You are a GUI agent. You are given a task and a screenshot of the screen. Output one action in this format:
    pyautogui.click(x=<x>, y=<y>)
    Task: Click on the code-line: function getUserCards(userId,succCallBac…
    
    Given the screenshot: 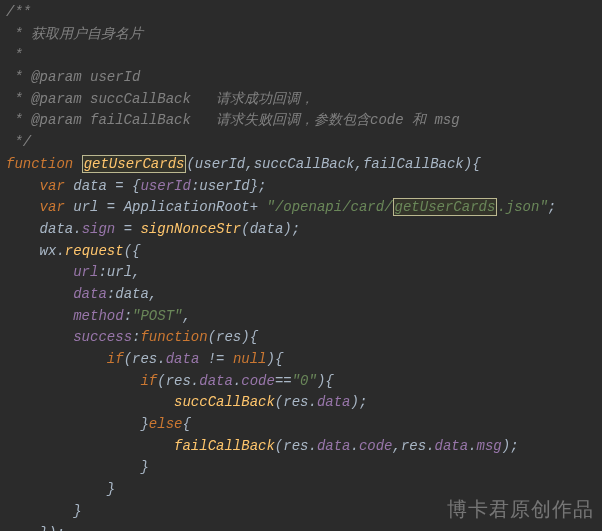 What is the action you would take?
    pyautogui.click(x=301, y=165)
    